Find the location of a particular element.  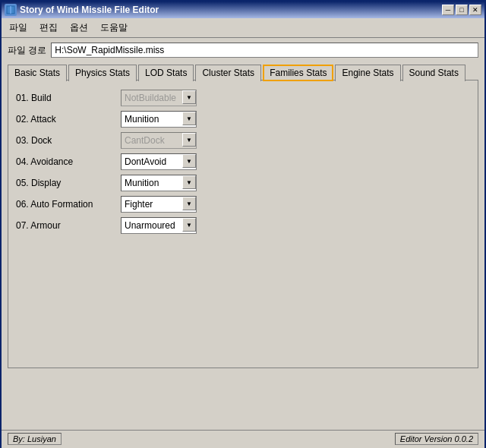

minimize-button: ─ is located at coordinates (448, 10).